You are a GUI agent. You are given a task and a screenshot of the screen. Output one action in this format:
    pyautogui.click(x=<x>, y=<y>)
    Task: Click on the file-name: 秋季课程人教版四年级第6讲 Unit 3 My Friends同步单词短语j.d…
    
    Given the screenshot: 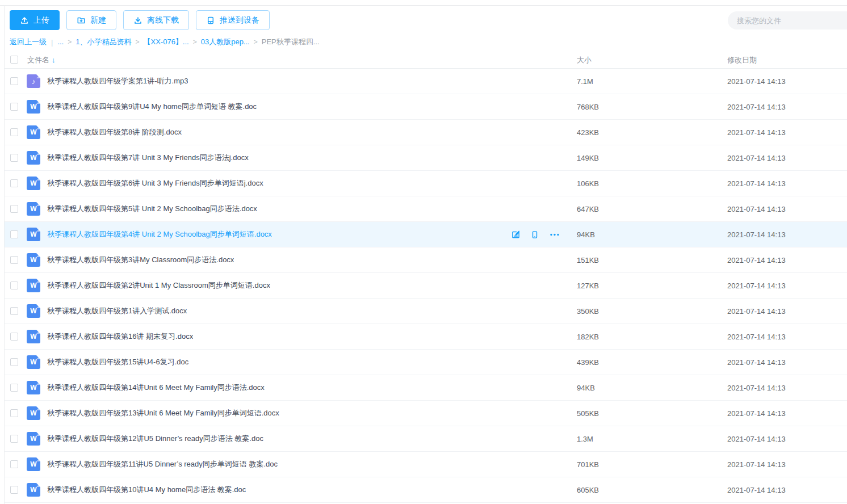 What is the action you would take?
    pyautogui.click(x=156, y=183)
    